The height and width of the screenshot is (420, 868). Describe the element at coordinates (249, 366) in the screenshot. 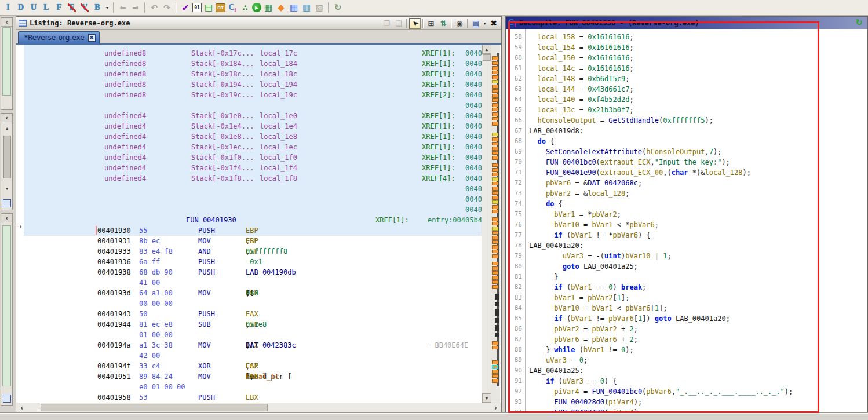

I see `instruction-row: 0040194f33 c4XOREAX,ESP` at that location.